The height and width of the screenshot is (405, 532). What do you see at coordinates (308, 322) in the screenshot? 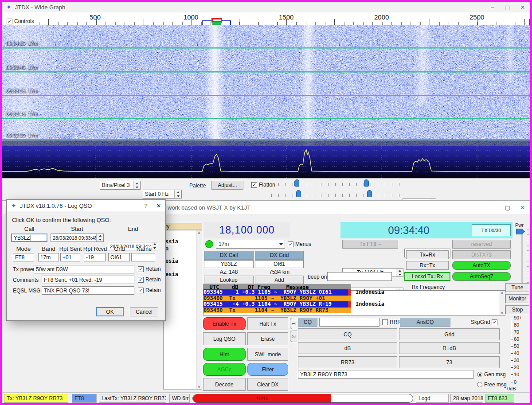
I see `cq-small-button: CQ` at bounding box center [308, 322].